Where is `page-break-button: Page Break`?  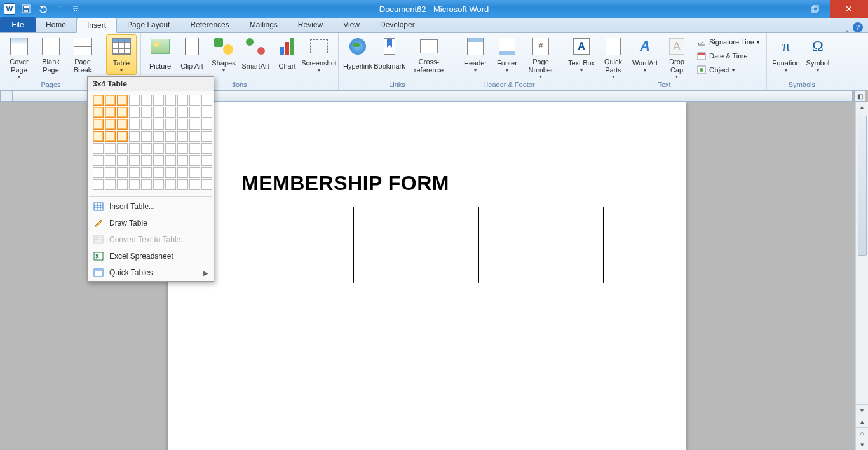
page-break-button: Page Break is located at coordinates (83, 55).